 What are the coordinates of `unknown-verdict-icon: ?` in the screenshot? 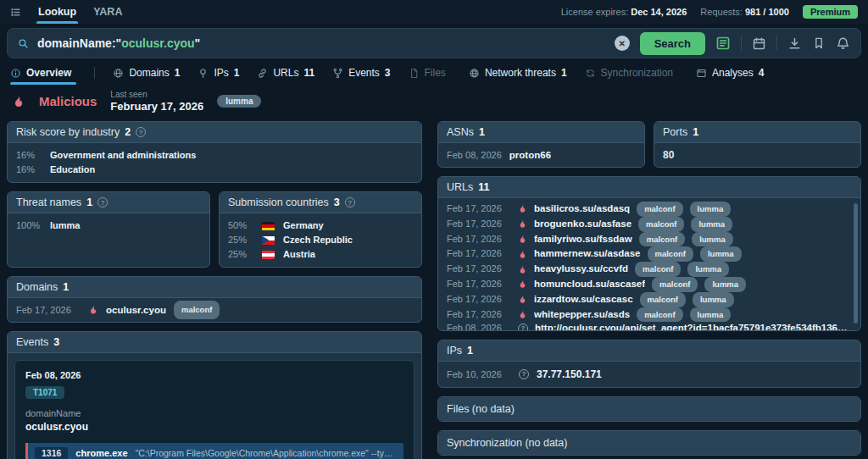 It's located at (524, 374).